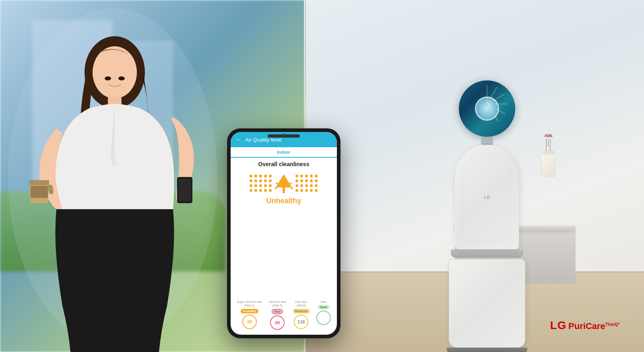  What do you see at coordinates (284, 233) in the screenshot?
I see `phone-mockup: ← Air Quality level Indoor Overall clean…` at bounding box center [284, 233].